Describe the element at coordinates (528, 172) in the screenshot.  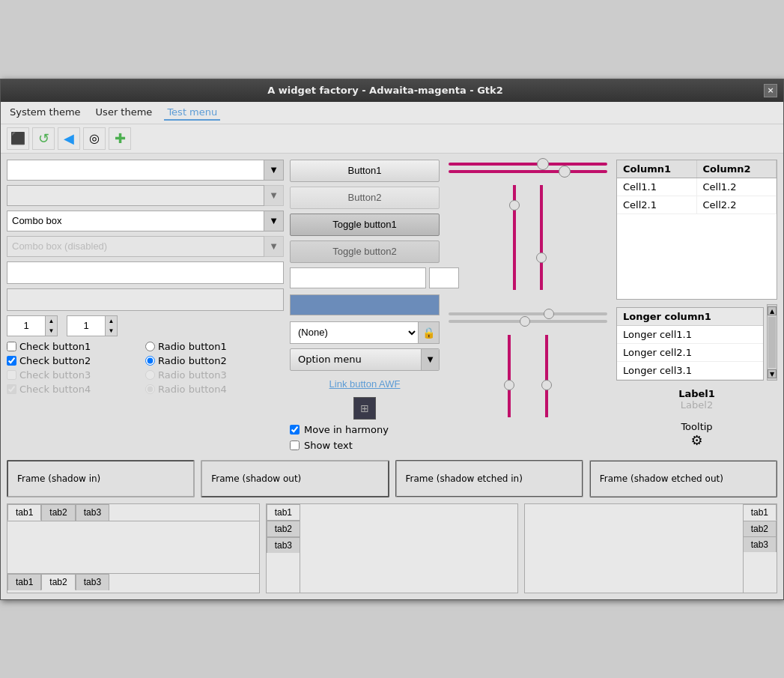
I see `hslider2` at that location.